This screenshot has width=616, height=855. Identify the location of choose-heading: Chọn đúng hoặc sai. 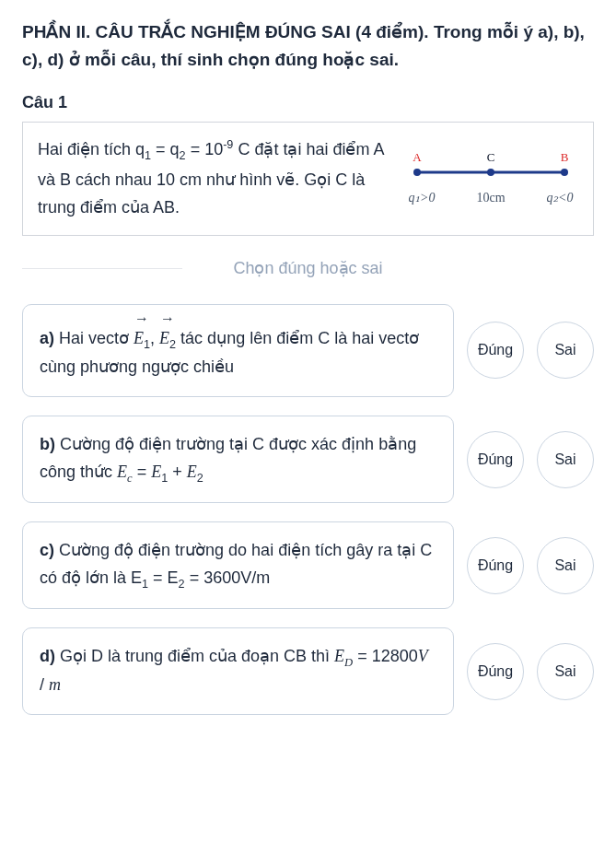
(308, 268).